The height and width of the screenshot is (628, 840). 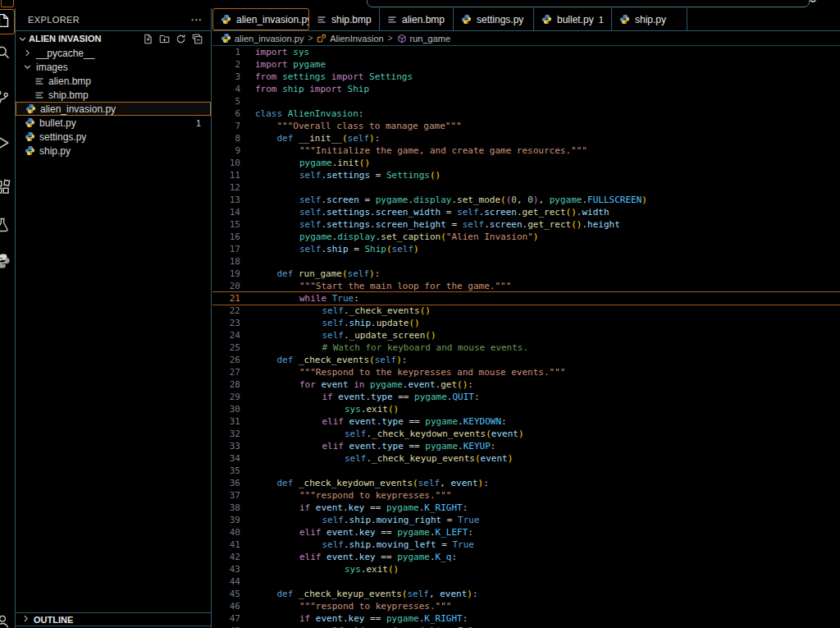 I want to click on code-line-29: 29if event.type == pygame.QUIT:, so click(x=527, y=397).